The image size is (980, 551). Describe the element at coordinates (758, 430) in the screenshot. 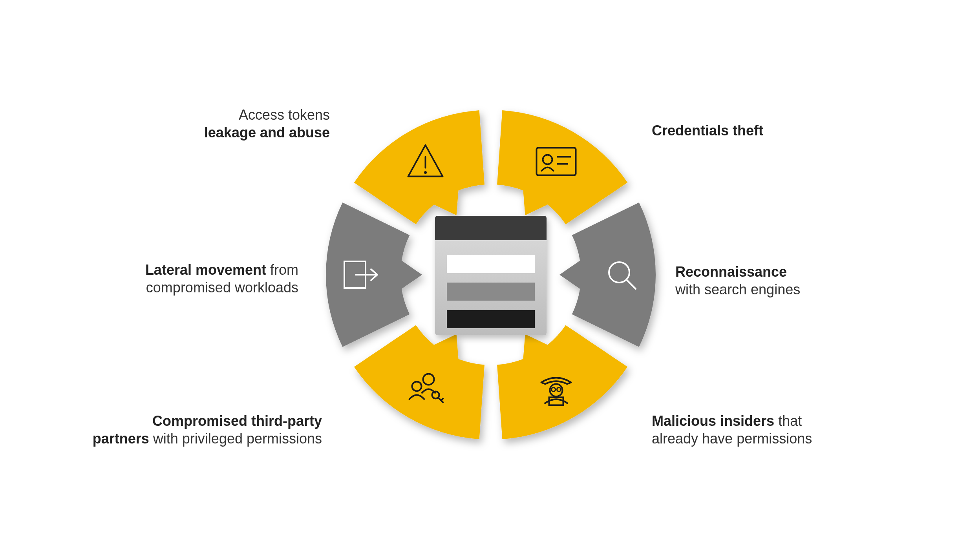

I see `label-insiders: Malicious insiders that already have per…` at that location.